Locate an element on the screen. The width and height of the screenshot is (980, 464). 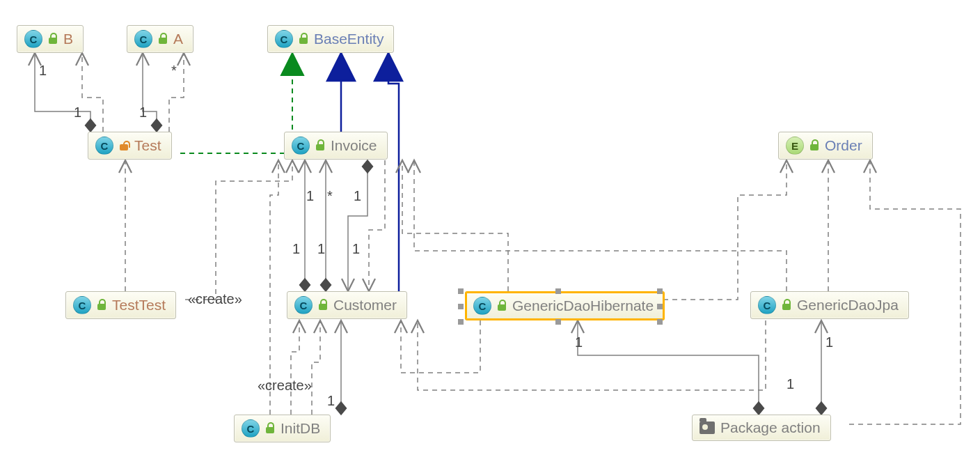
class-invoice: C Invoice is located at coordinates (335, 146).